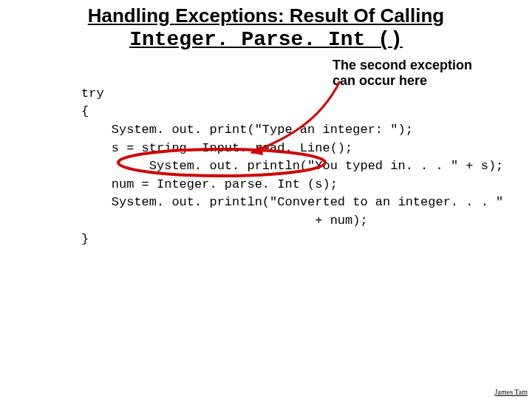  I want to click on code-line: num = Integer. parse. Int (s);, so click(210, 185).